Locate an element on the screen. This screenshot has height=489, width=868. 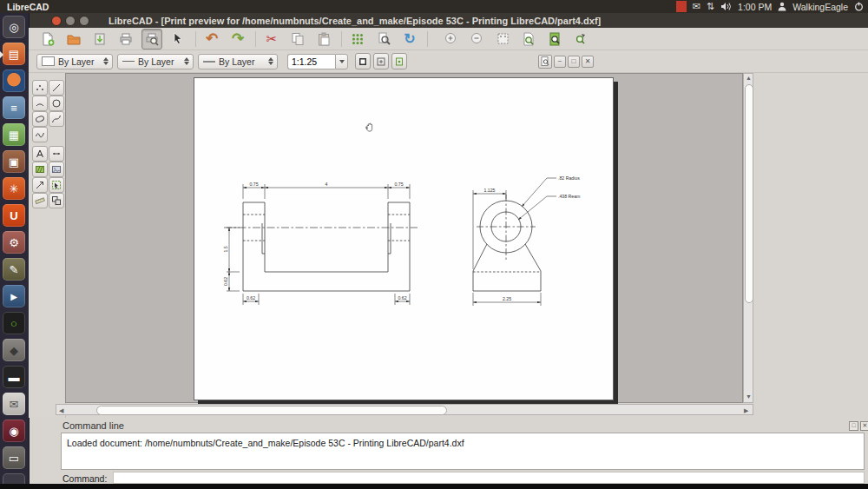
mdi-restore-button: □ is located at coordinates (574, 62).